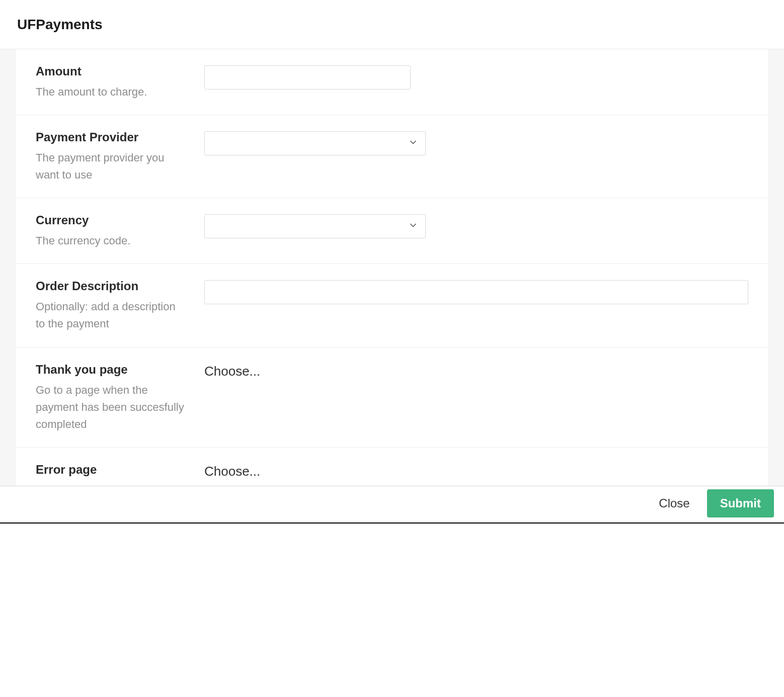 This screenshot has width=784, height=697. What do you see at coordinates (60, 25) in the screenshot?
I see `dialog-title: UFPayments` at bounding box center [60, 25].